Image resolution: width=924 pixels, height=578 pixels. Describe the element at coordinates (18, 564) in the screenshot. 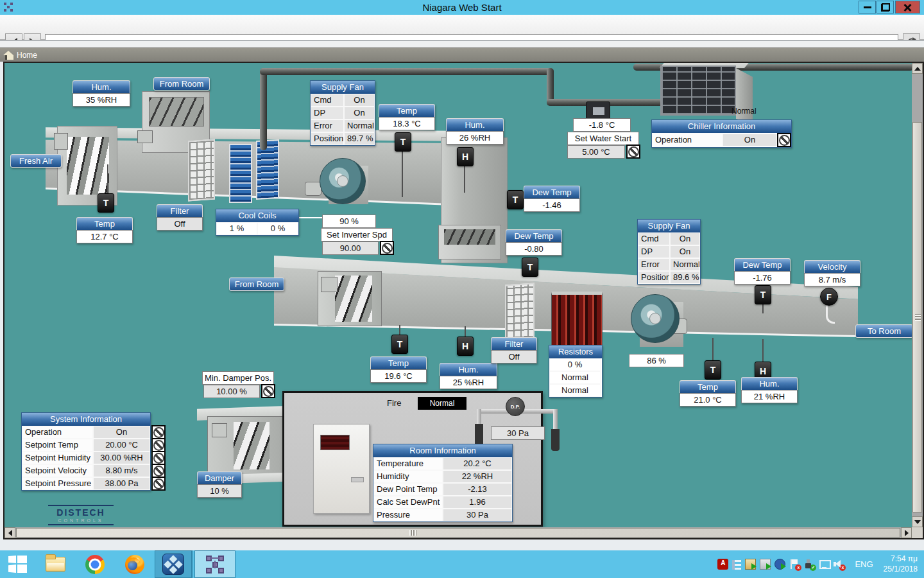

I see `start-button` at that location.